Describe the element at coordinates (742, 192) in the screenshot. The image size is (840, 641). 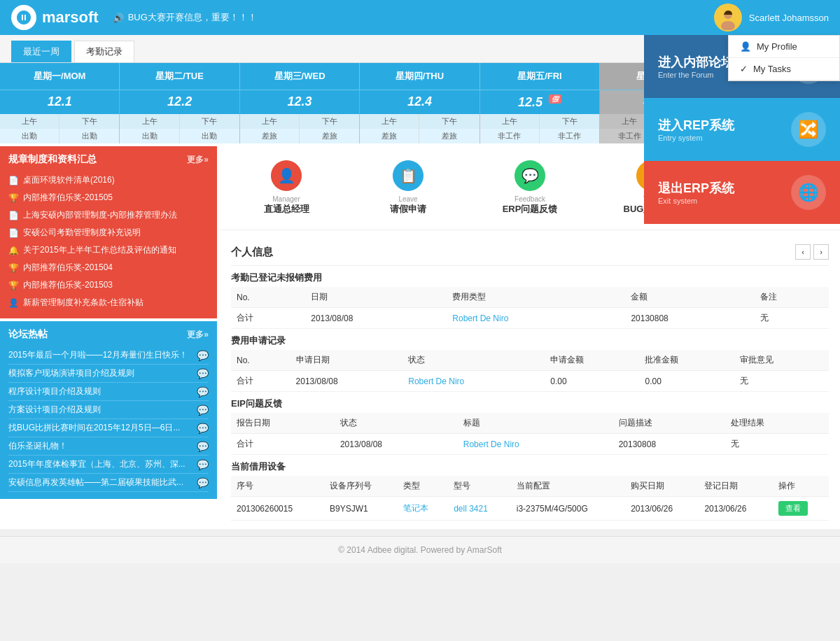
I see `panel-exit-button: 退出ERP系统 Exit system 🌐` at that location.